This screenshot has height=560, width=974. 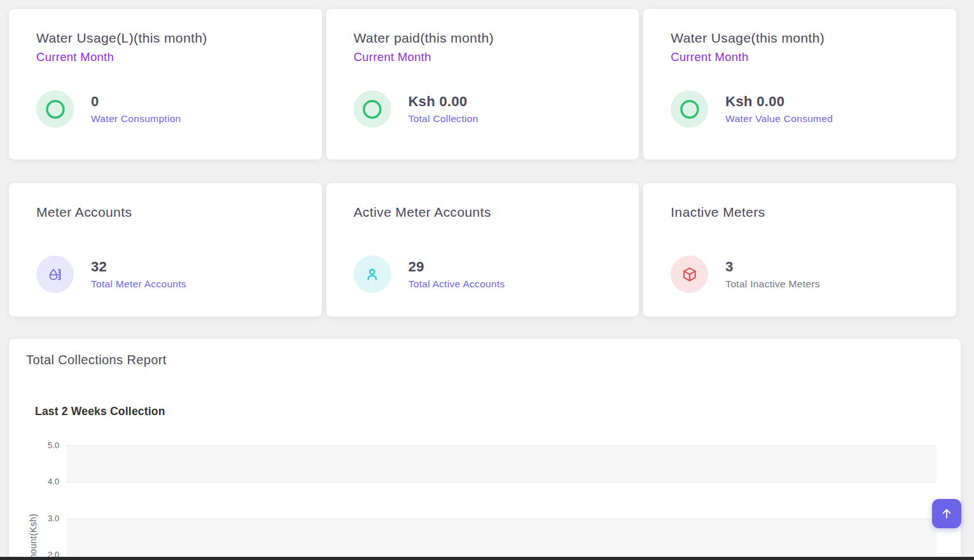 I want to click on report-title: Total Collections Report, so click(x=97, y=360).